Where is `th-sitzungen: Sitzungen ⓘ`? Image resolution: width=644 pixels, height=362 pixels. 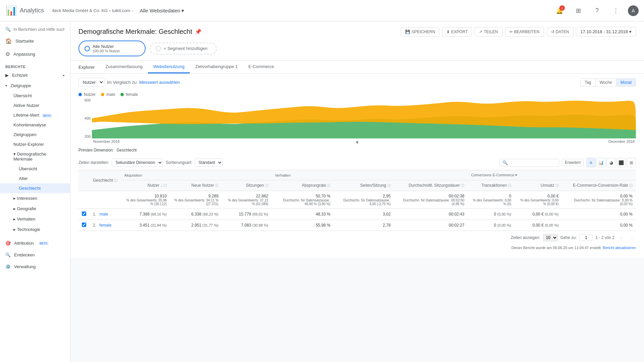
th-sitzungen: Sitzungen ⓘ is located at coordinates (247, 186).